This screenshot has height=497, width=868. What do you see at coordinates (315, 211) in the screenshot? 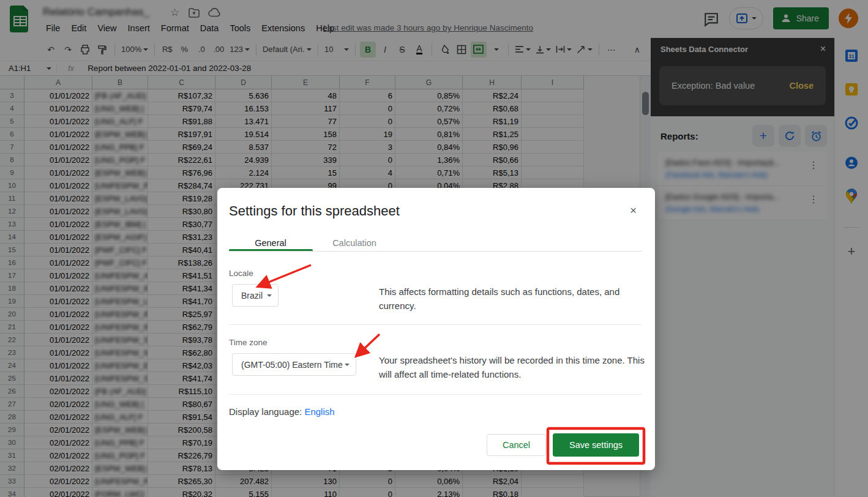
I see `dialog-title: Settings for this spreadsheet` at bounding box center [315, 211].